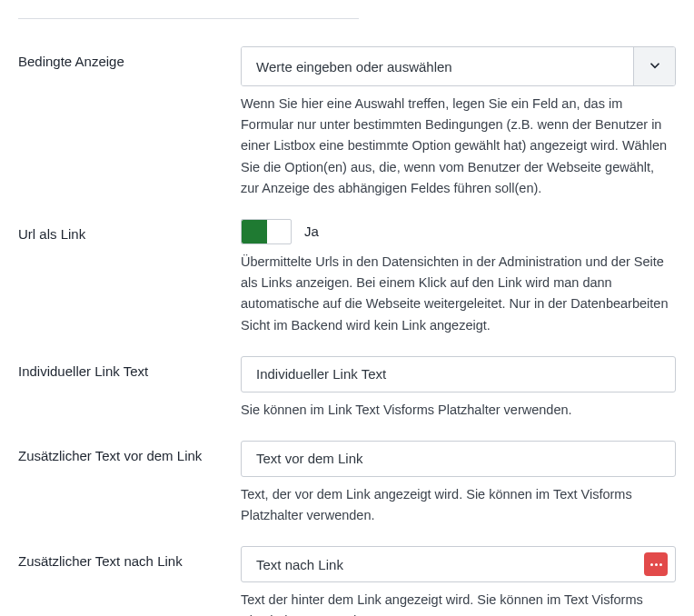 The image size is (694, 616). I want to click on helper-text-after: Text der hinter dem Link angezeigt wird.…, so click(458, 603).